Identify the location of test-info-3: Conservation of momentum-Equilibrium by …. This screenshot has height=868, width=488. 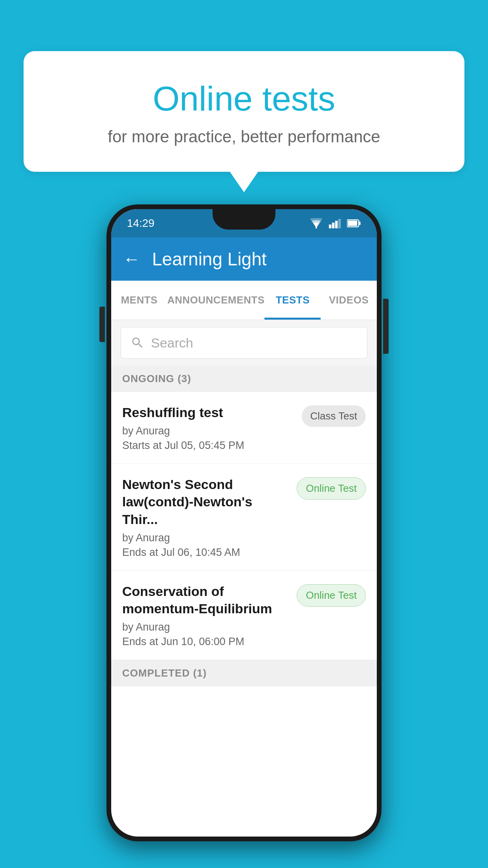
(206, 615).